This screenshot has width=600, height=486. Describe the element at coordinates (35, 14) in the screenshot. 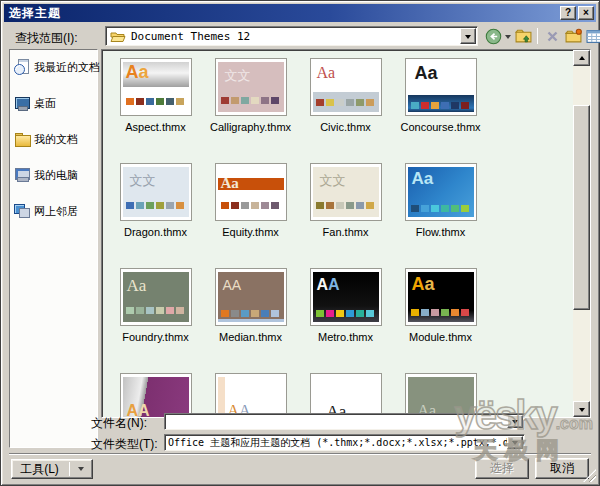

I see `dialog-title: 选择主题` at that location.